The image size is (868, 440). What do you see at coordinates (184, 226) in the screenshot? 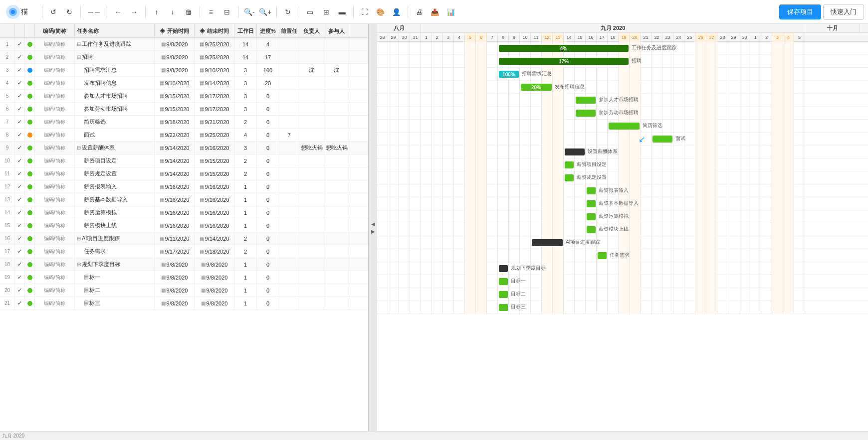
I see `table-row: 15 ✓ 编码/简称 薪资模块上线 ▦9/16/2020 ▦9/16/2020 …` at bounding box center [184, 226].